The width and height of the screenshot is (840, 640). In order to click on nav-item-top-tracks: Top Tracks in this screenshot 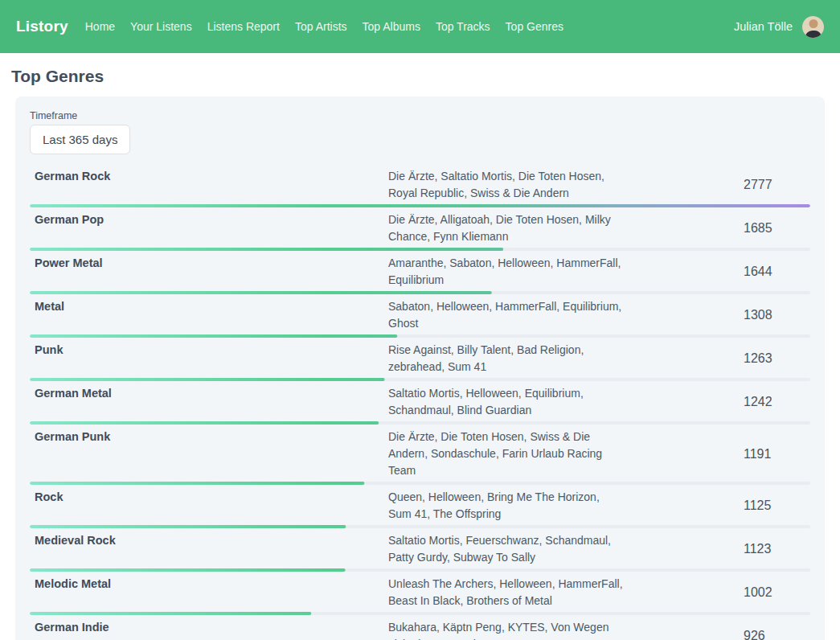, I will do `click(463, 27)`.